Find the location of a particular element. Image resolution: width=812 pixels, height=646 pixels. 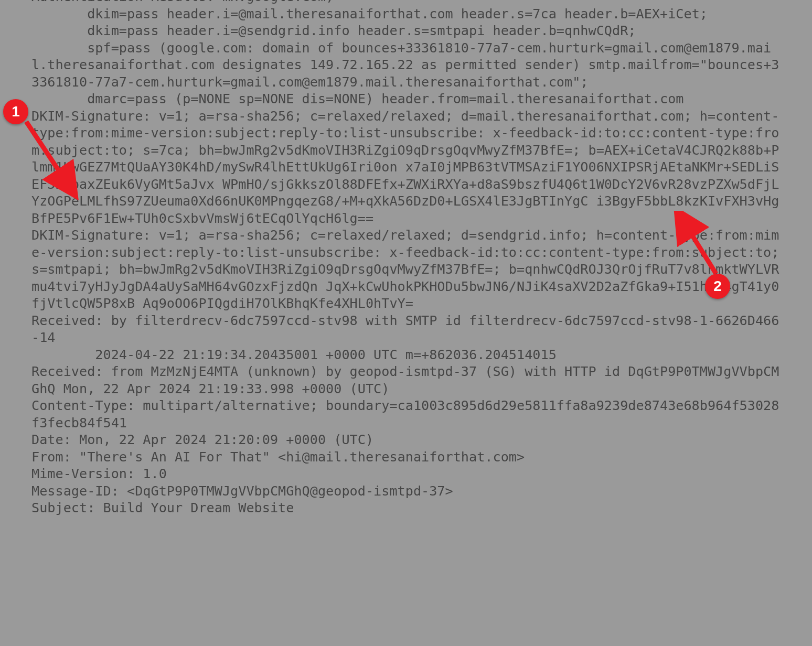

annotation-badge-1-label: 1 is located at coordinates (16, 112).